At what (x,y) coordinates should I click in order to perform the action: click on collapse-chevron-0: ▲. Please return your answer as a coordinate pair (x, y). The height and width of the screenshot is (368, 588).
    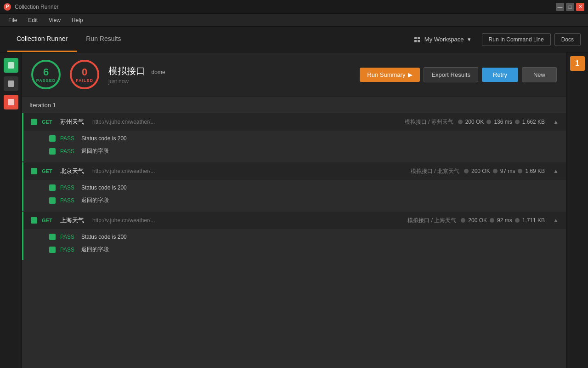
    Looking at the image, I should click on (556, 122).